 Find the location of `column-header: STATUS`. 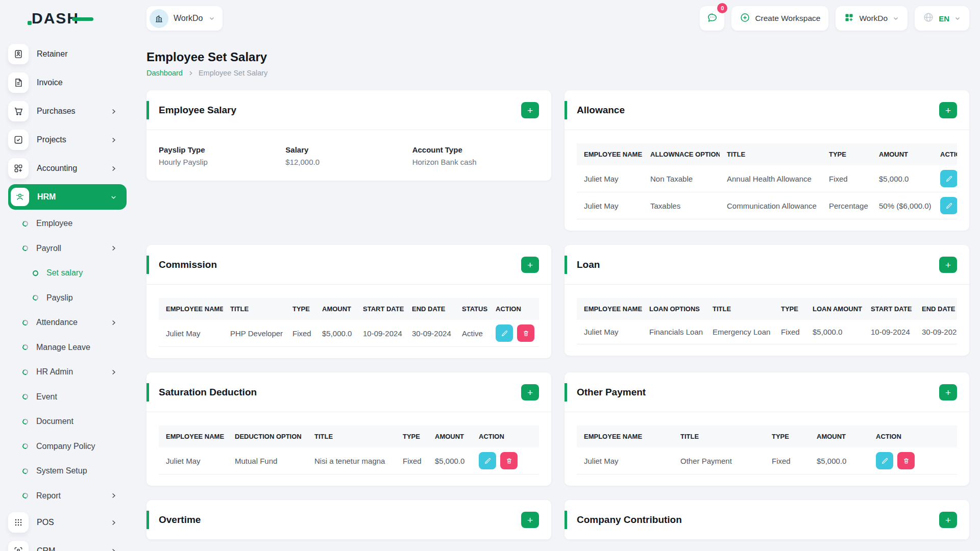

column-header: STATUS is located at coordinates (472, 309).